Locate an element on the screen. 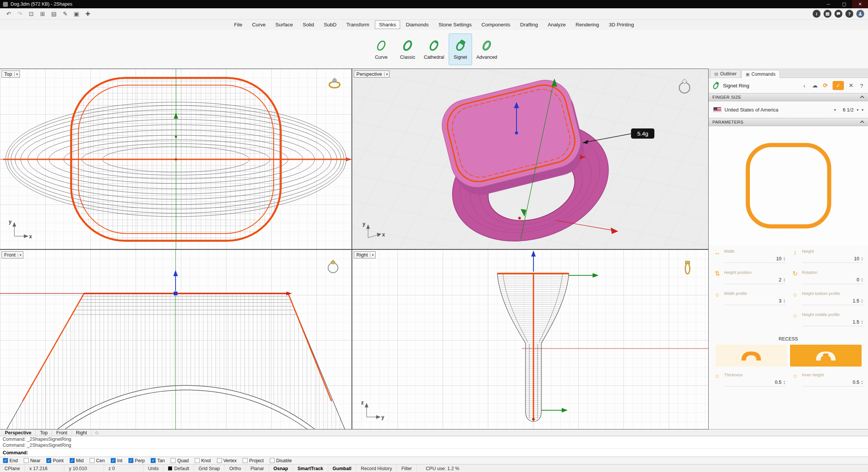 The height and width of the screenshot is (472, 868). copy-icon: ▣ is located at coordinates (76, 14).